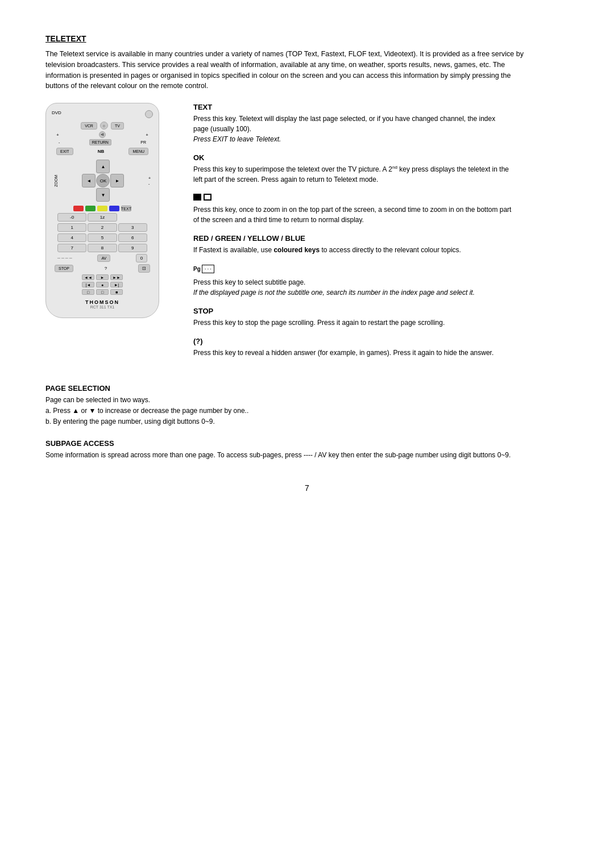 Image resolution: width=614 pixels, height=868 pixels. What do you see at coordinates (102, 248) in the screenshot?
I see `digit-8: 8` at bounding box center [102, 248].